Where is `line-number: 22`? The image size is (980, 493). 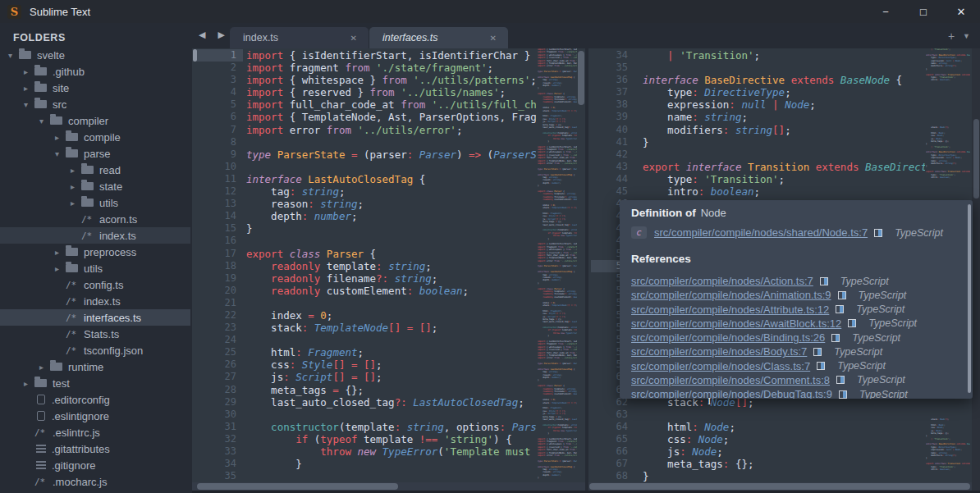 line-number: 22 is located at coordinates (220, 315).